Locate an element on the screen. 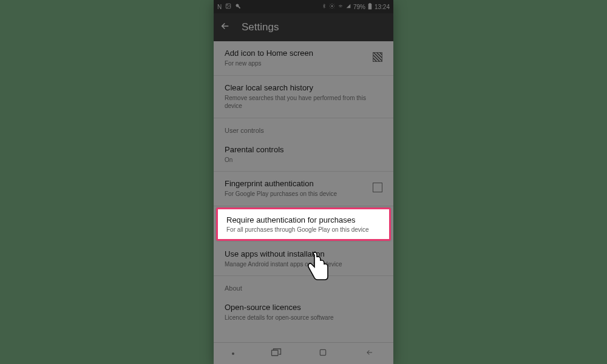 The height and width of the screenshot is (364, 607). row-subtitle: On is located at coordinates (304, 160).